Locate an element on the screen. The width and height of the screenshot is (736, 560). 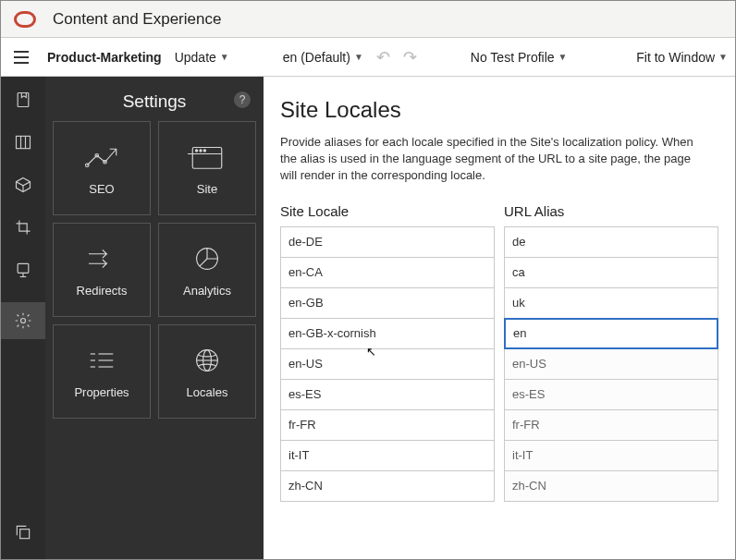
tile-label: SEO is located at coordinates (102, 189).